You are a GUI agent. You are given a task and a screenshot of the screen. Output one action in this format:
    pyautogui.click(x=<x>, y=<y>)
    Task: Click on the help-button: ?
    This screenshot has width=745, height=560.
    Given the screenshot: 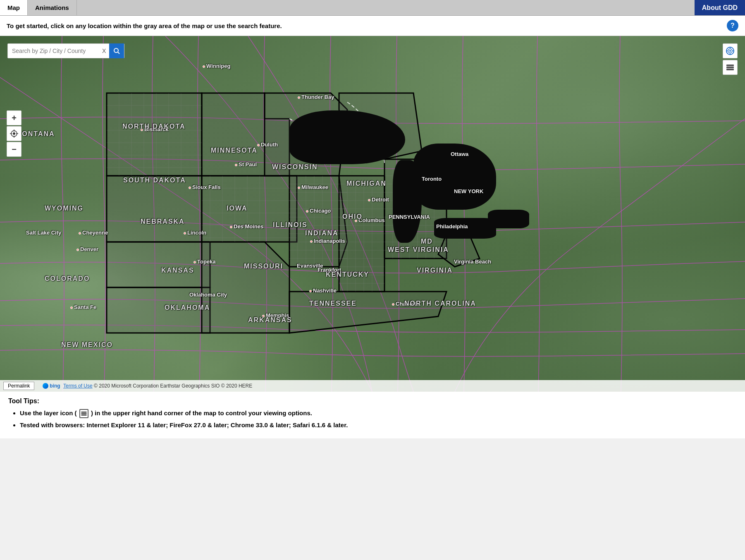 What is the action you would take?
    pyautogui.click(x=733, y=26)
    